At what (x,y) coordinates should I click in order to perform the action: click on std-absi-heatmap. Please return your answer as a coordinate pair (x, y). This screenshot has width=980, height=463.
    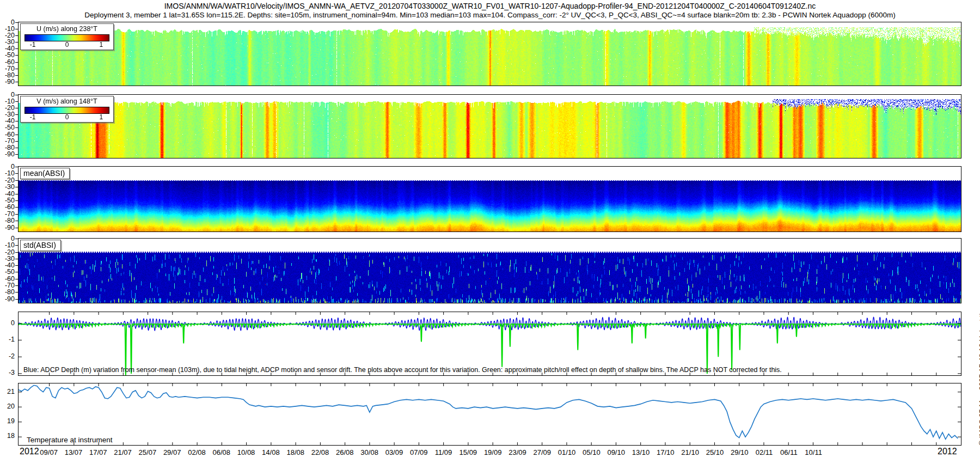
    Looking at the image, I should click on (490, 271).